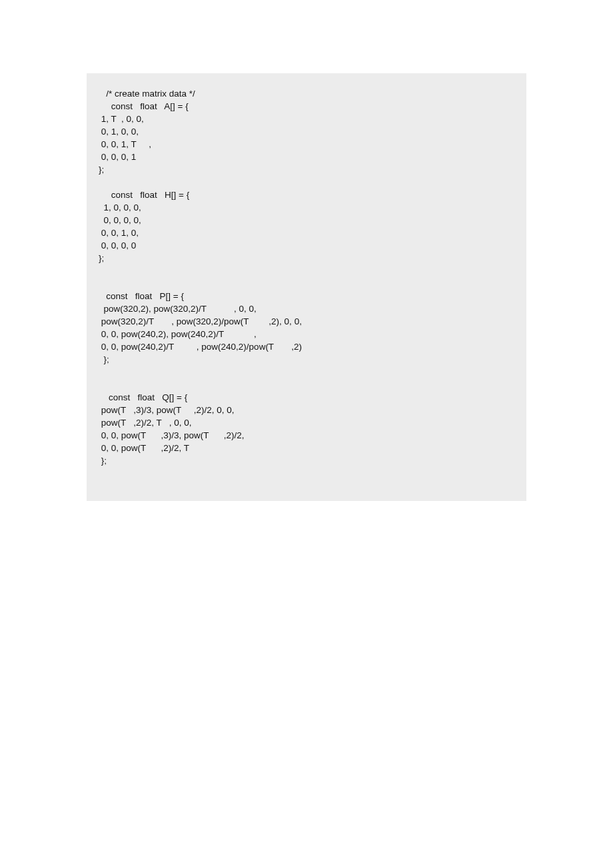 This screenshot has width=613, height=868. I want to click on code-line: 0, 0, 1, T ,, so click(306, 145).